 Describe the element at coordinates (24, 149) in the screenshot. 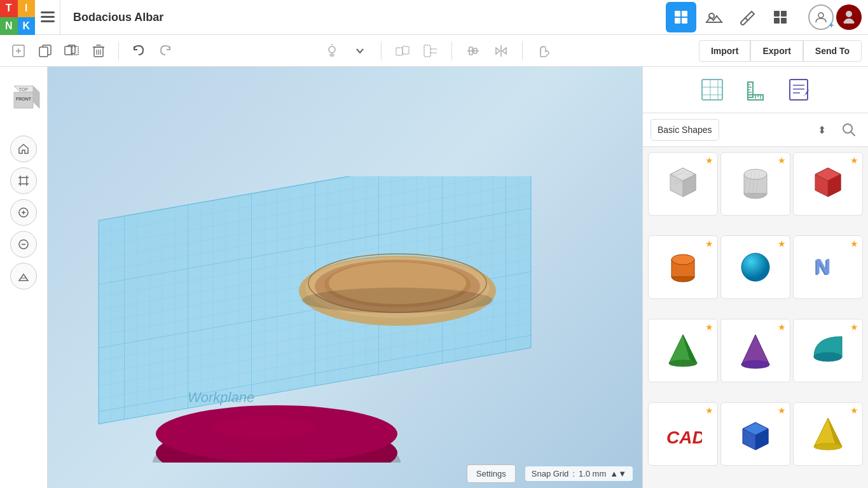

I see `home-icon` at that location.